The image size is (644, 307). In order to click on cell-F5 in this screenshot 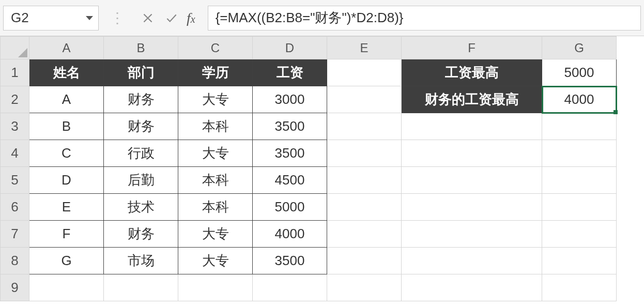, I will do `click(472, 180)`.